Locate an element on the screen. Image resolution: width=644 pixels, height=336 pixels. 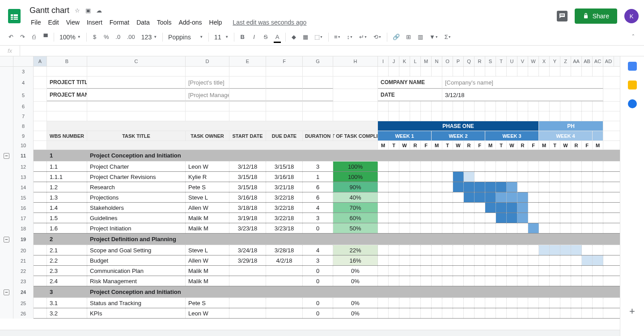
duration-cell: 1 is located at coordinates (318, 177).